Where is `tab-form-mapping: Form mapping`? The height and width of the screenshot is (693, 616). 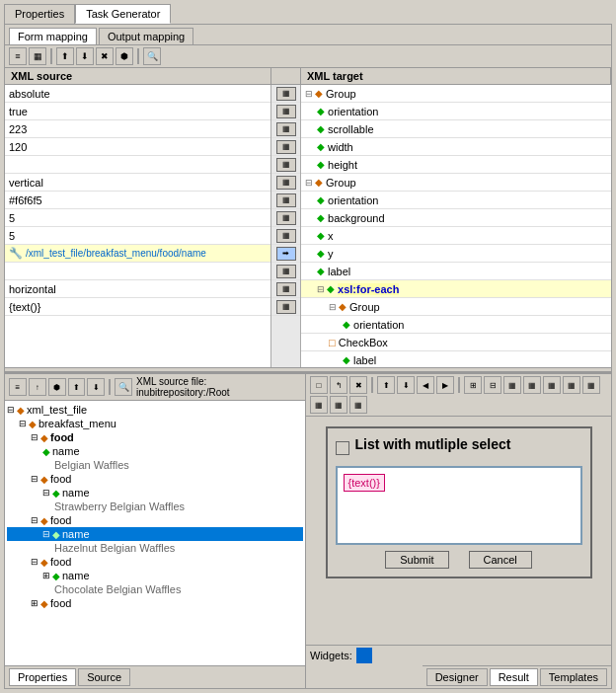 tab-form-mapping: Form mapping is located at coordinates (53, 36).